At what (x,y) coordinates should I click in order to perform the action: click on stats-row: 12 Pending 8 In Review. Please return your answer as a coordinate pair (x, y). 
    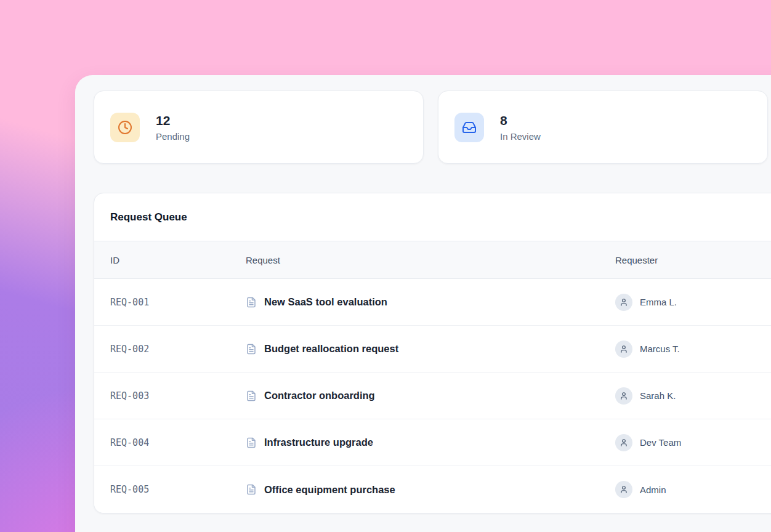
    Looking at the image, I should click on (432, 127).